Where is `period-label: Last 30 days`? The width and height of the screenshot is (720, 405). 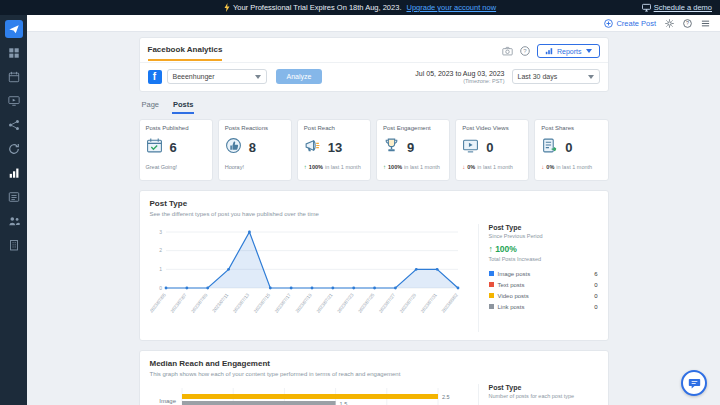
period-label: Last 30 days is located at coordinates (538, 76).